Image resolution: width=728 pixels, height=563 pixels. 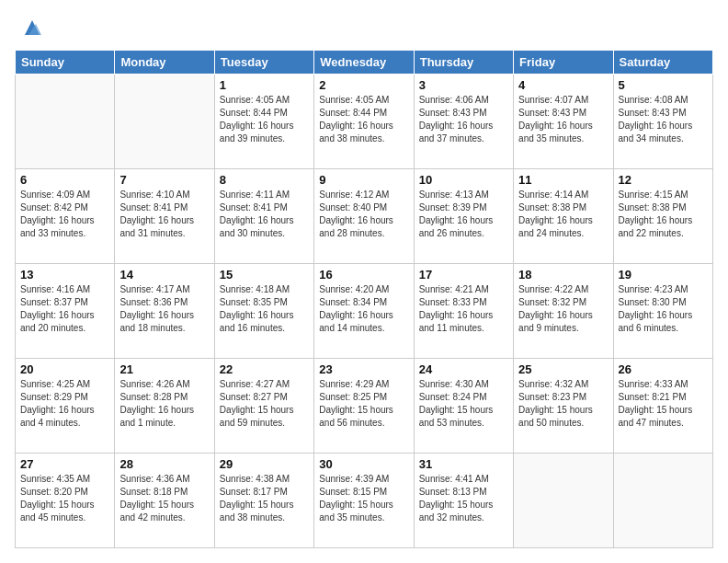 I want to click on table-row: 22Sunrise: 4:27 AM Sunset: 8:27 PM Dayli…, so click(x=264, y=407).